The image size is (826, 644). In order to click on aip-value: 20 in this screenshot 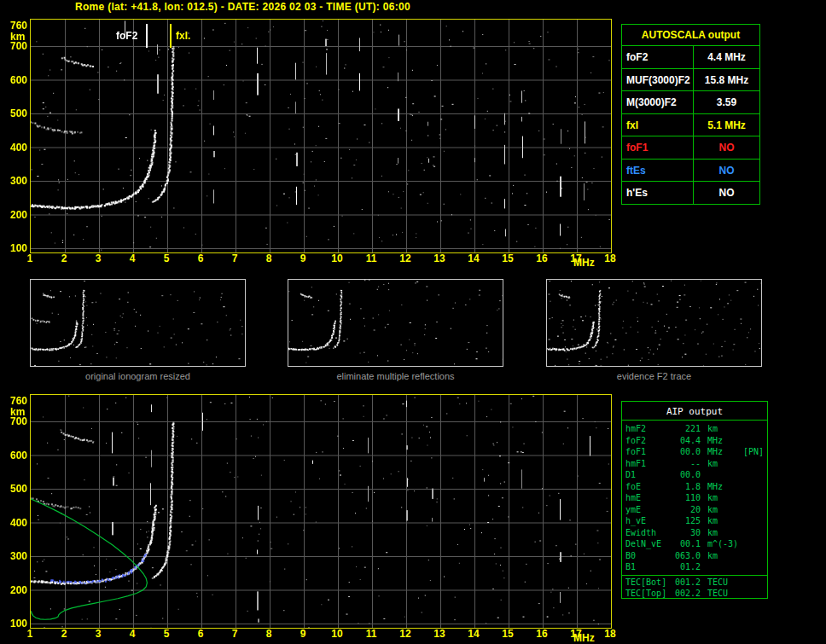, I will do `click(686, 510)`.